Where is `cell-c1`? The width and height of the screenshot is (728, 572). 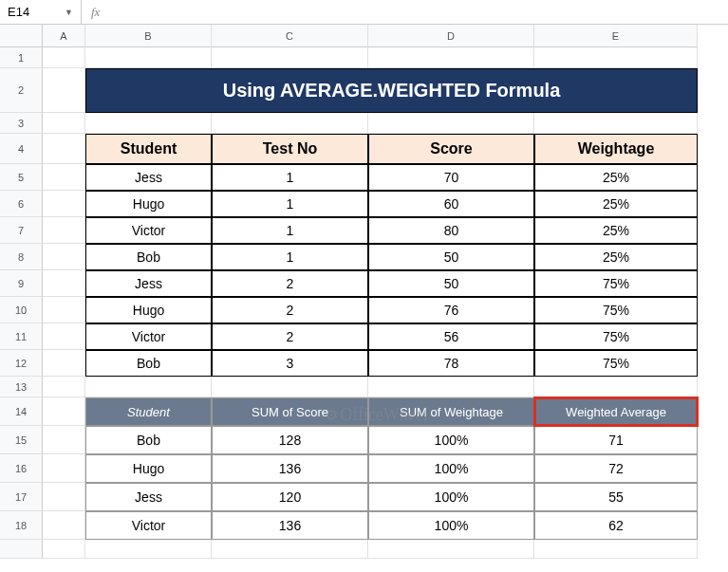 cell-c1 is located at coordinates (290, 58).